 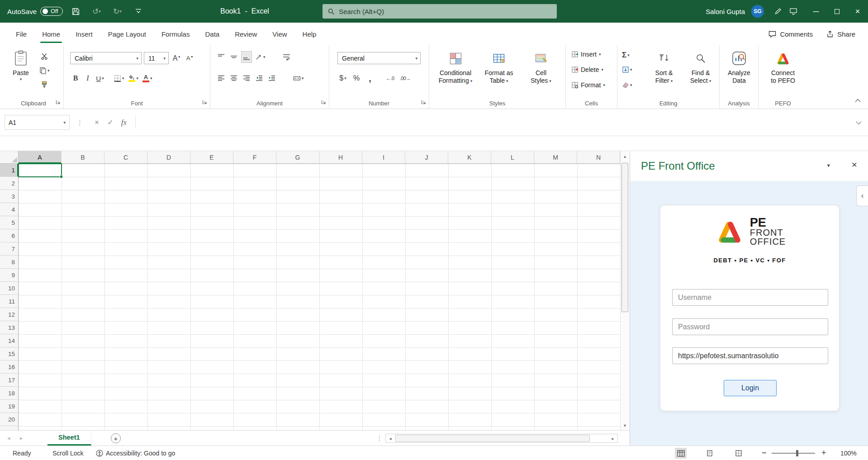 What do you see at coordinates (40, 170) in the screenshot?
I see `active-cell` at bounding box center [40, 170].